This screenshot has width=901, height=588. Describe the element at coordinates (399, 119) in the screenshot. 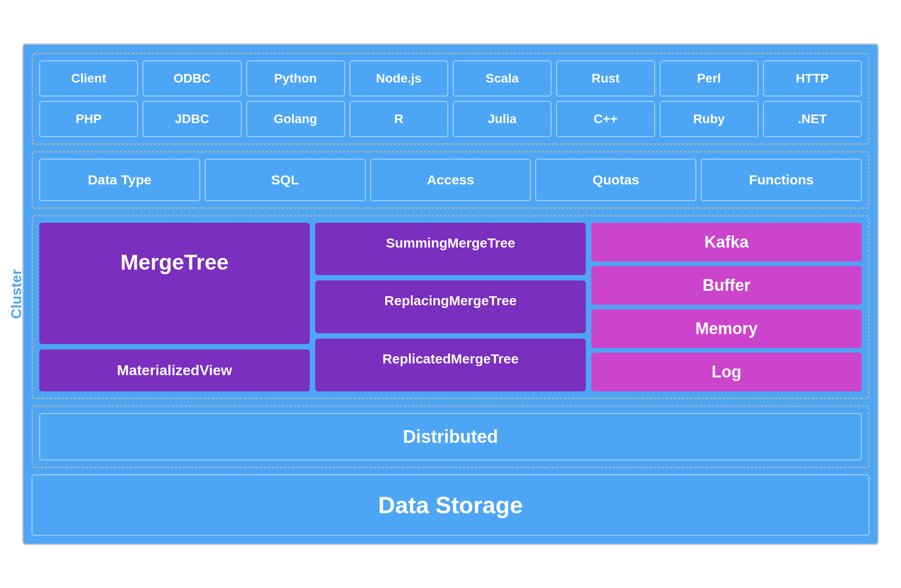

I see `lang-r: R` at that location.